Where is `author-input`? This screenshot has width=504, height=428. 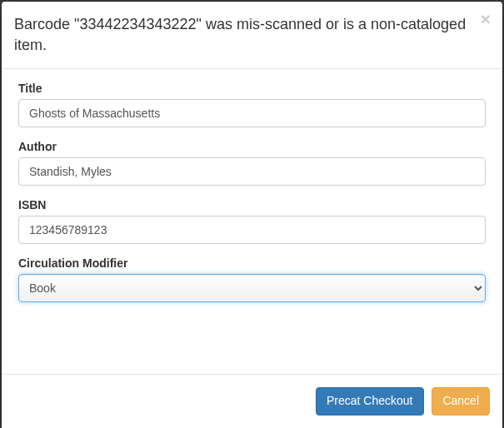
author-input is located at coordinates (252, 172).